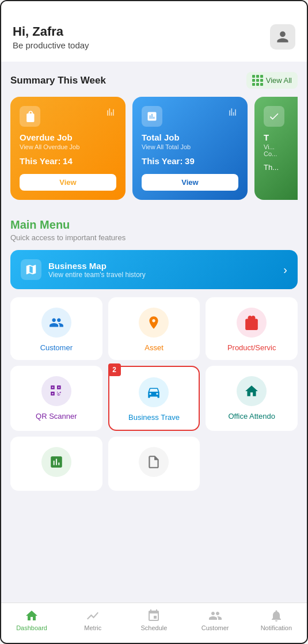 This screenshot has height=644, width=308. What do you see at coordinates (154, 31) in the screenshot?
I see `header: Hi, Zafra Be productive today` at bounding box center [154, 31].